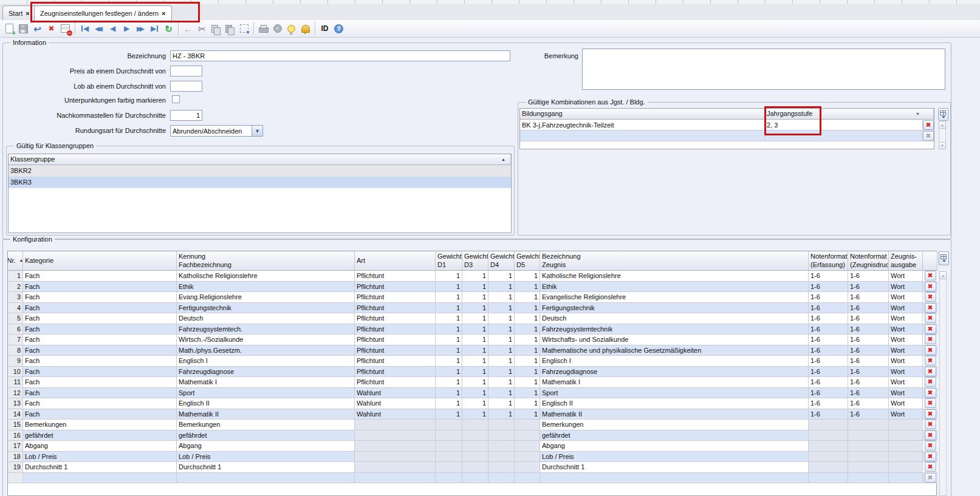 This screenshot has height=496, width=980. Describe the element at coordinates (674, 382) in the screenshot. I see `cell-zeugnis: Mathematik I` at that location.